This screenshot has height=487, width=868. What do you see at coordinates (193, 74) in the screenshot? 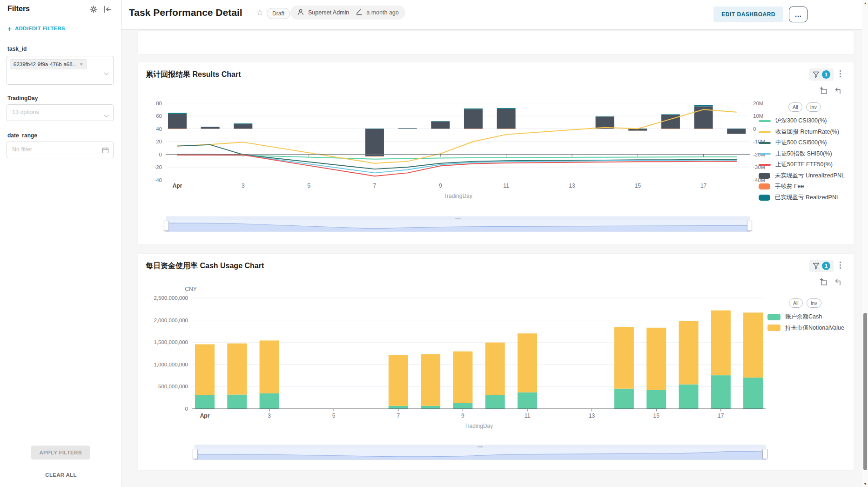
I see `chart-title: 累计回报结果 Results Chart` at bounding box center [193, 74].